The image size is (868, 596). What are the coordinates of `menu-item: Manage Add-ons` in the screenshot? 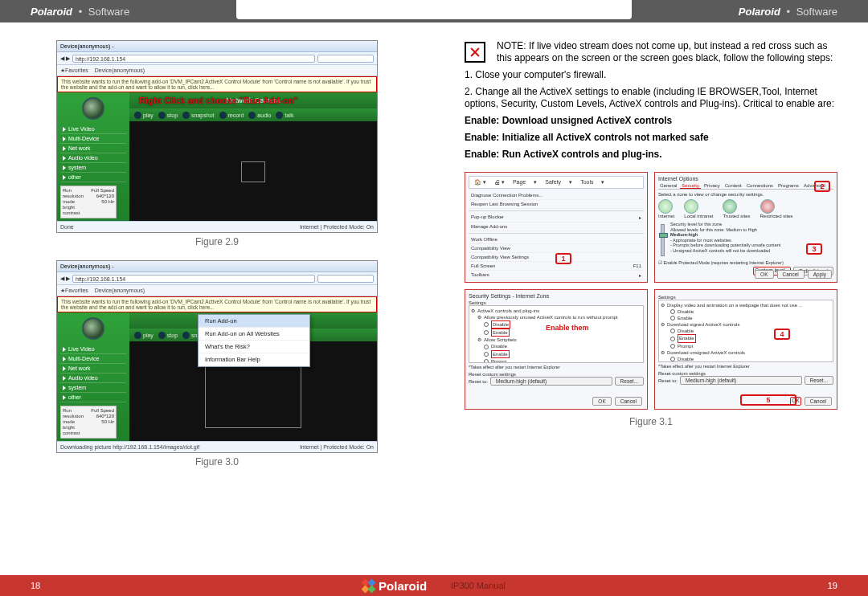 It's located at (556, 227).